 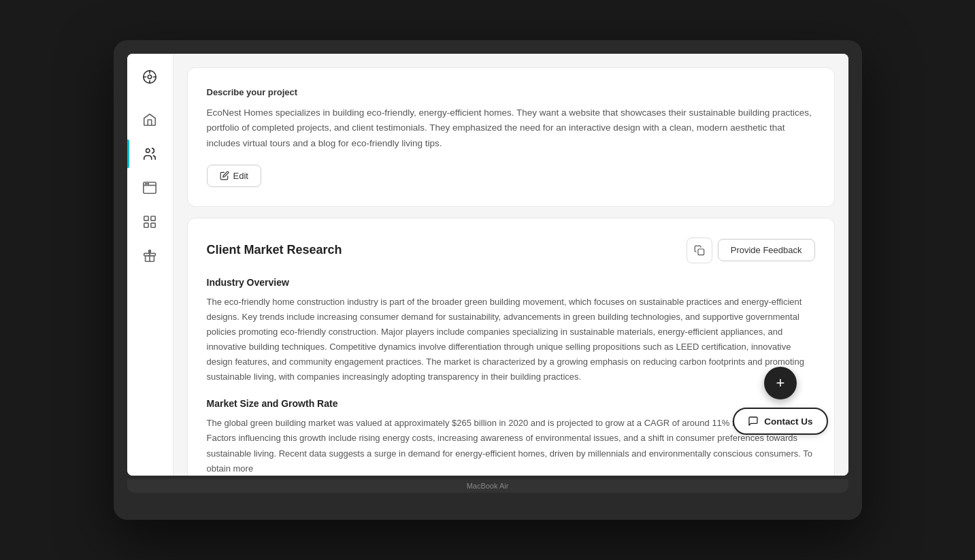 What do you see at coordinates (275, 250) in the screenshot?
I see `research-card-title: Client Market Research` at bounding box center [275, 250].